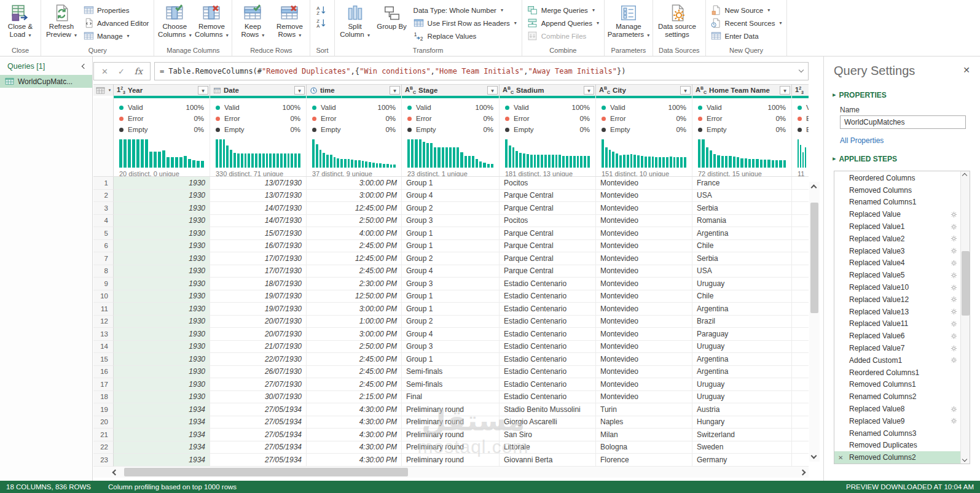 The image size is (980, 493). Describe the element at coordinates (258, 196) in the screenshot. I see `cell: 13/07/1930` at that location.